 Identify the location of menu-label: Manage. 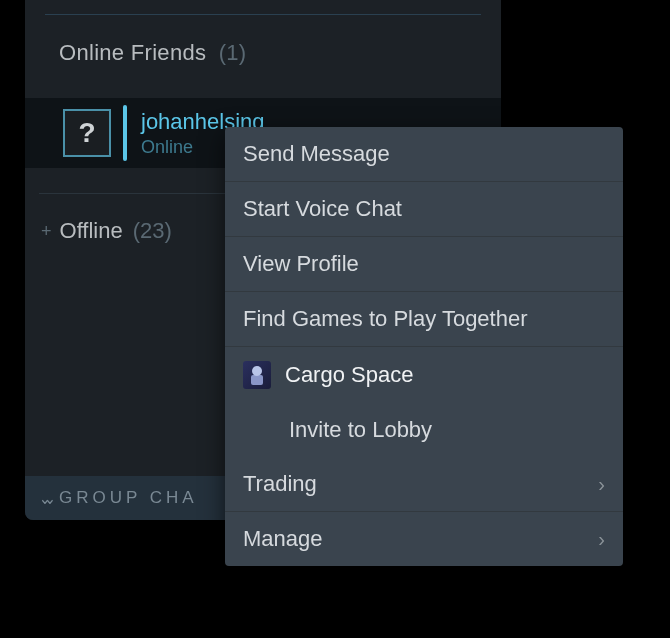
(283, 539).